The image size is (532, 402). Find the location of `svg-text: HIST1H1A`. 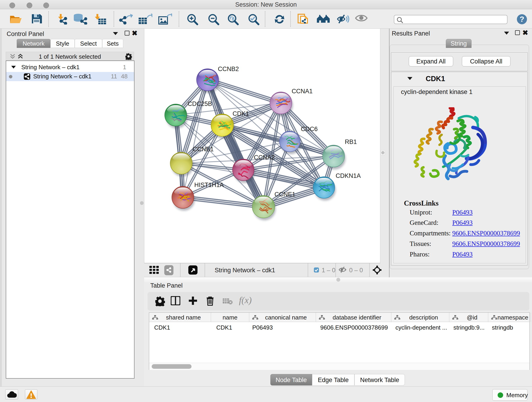

svg-text: HIST1H1A is located at coordinates (209, 185).